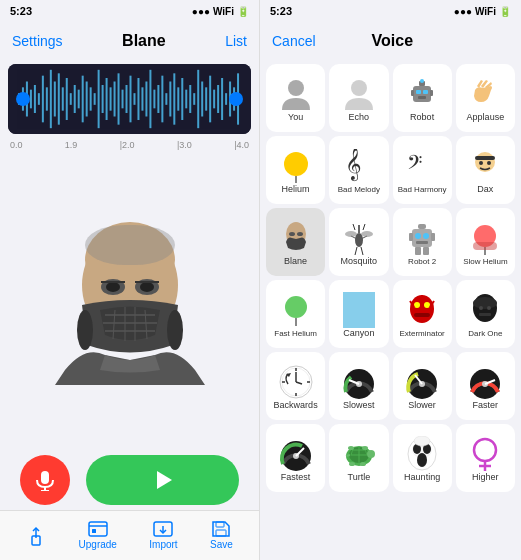 Image resolution: width=521 pixels, height=560 pixels. I want to click on waveform-right-handle, so click(236, 99).